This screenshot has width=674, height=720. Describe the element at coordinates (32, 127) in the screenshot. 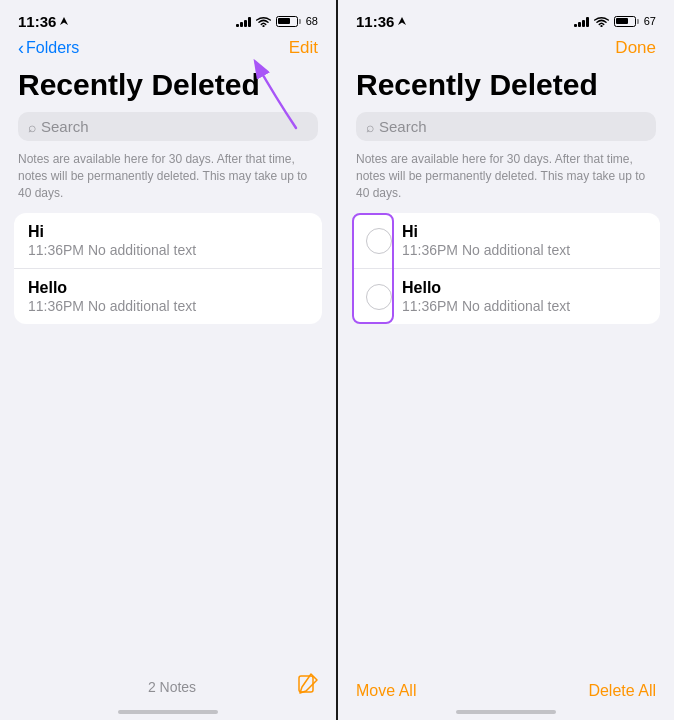

I see `search-icon-left: ⌕` at that location.